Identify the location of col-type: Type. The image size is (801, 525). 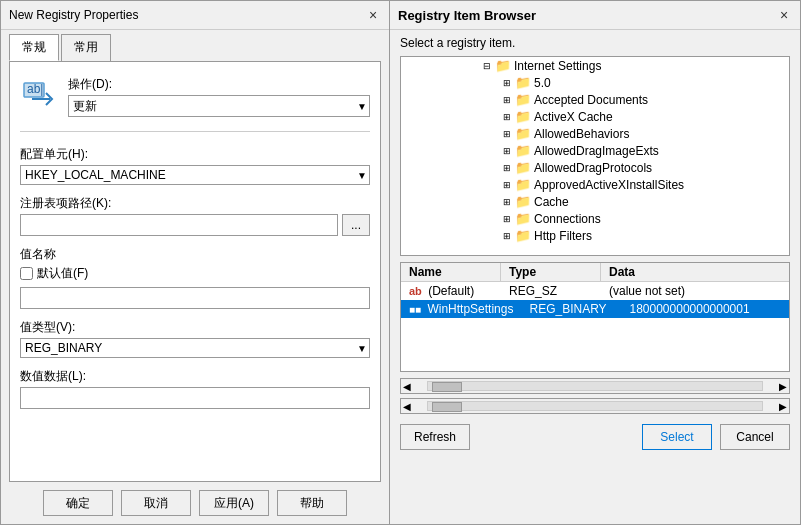
(551, 272).